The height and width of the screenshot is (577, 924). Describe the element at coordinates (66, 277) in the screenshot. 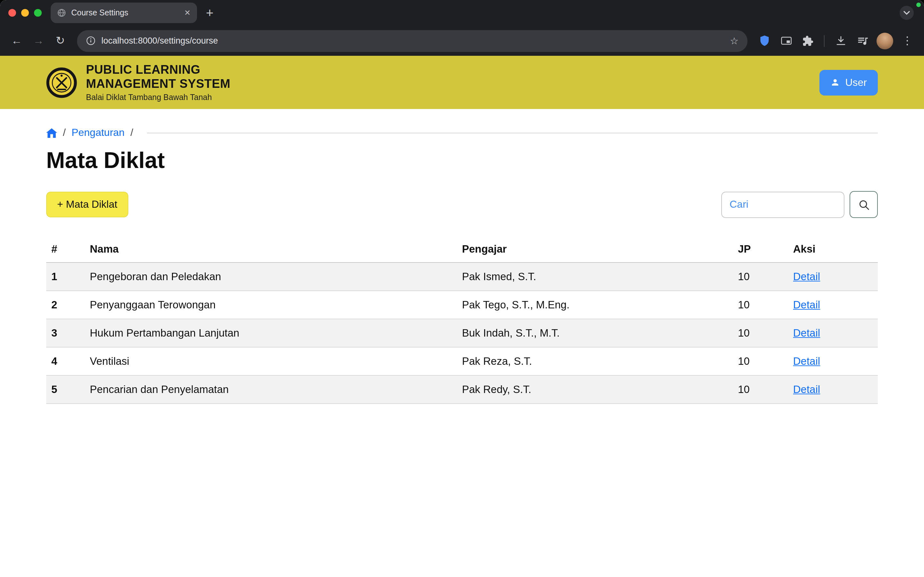

I see `row-number: 1` at that location.